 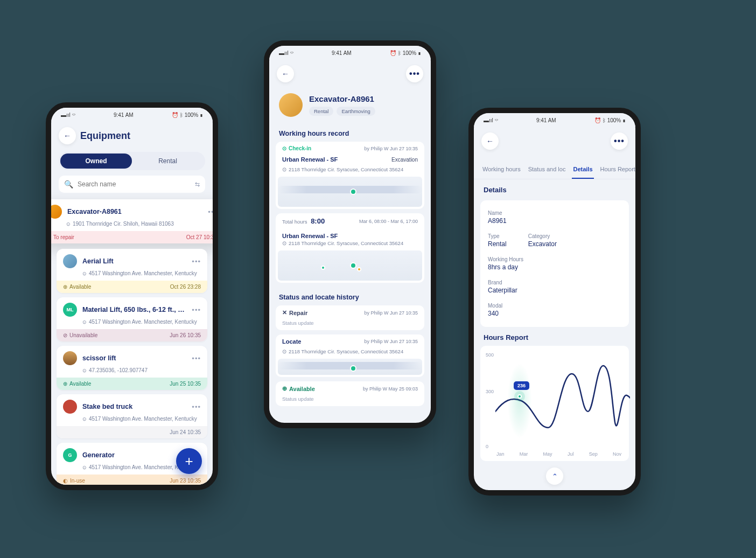 I want to click on equipment-name: Material Lift, 650 lbs., 6-12 ft., e..., so click(x=135, y=310).